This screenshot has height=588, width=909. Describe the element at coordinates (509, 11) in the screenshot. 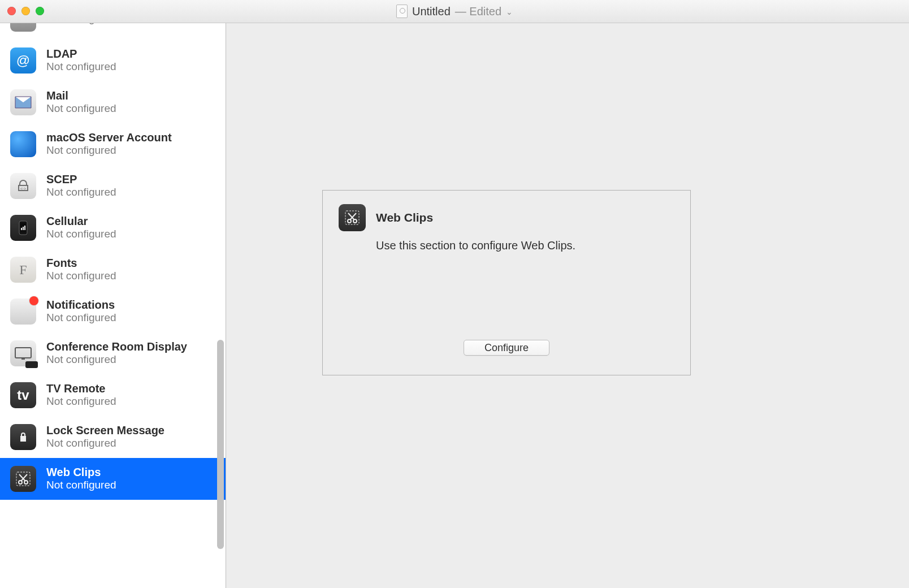

I see `chevron-down-icon: ⌄` at that location.